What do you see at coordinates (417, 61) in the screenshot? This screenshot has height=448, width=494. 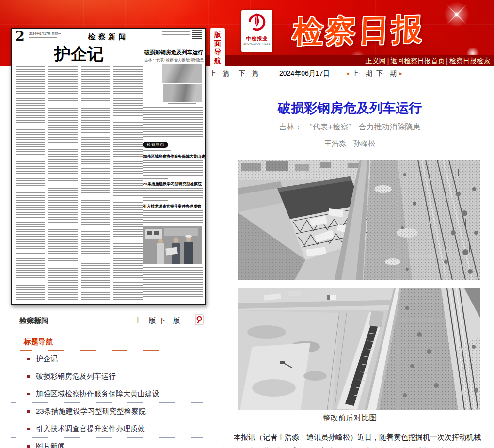 I see `link-back-to-homepage: 返回检察日报首页` at bounding box center [417, 61].